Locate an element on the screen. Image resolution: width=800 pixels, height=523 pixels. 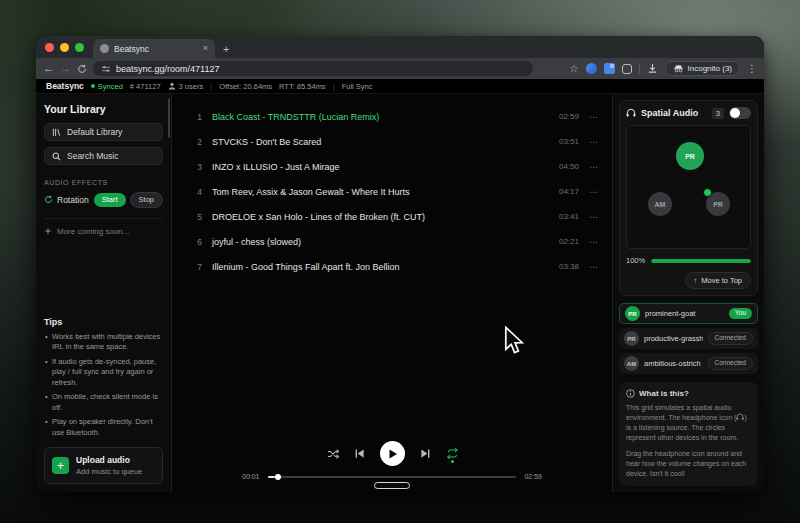
user-name: prominent-goat is located at coordinates (684, 314).